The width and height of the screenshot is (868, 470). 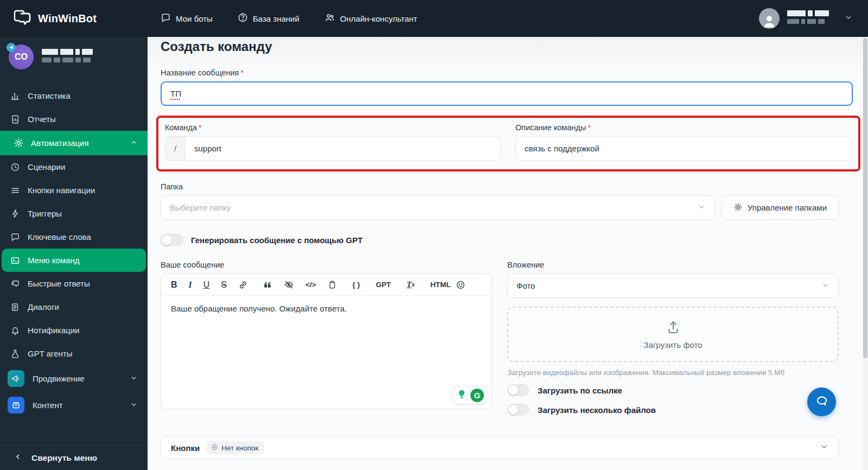 I want to click on command-input: support, so click(x=343, y=149).